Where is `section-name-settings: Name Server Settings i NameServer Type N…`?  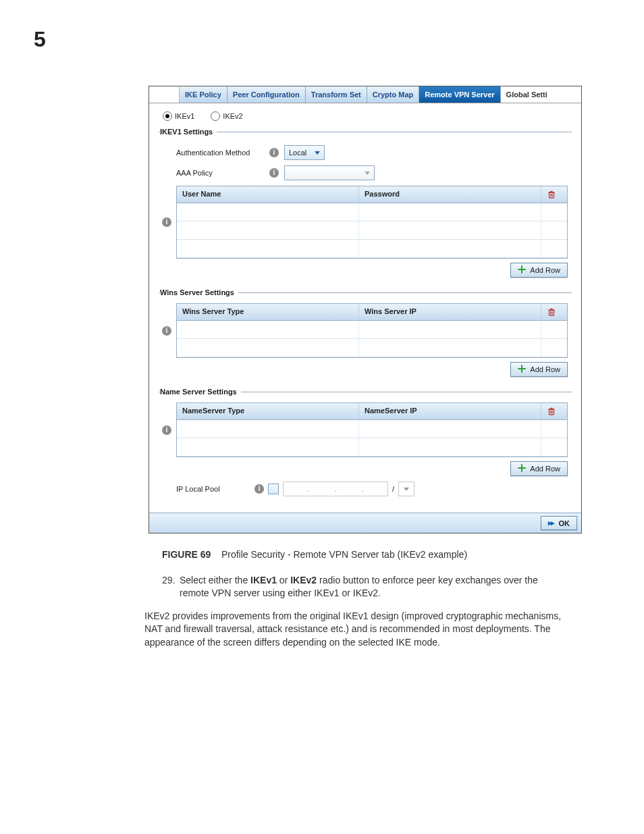
section-name-settings: Name Server Settings i NameServer Type N… is located at coordinates (365, 443).